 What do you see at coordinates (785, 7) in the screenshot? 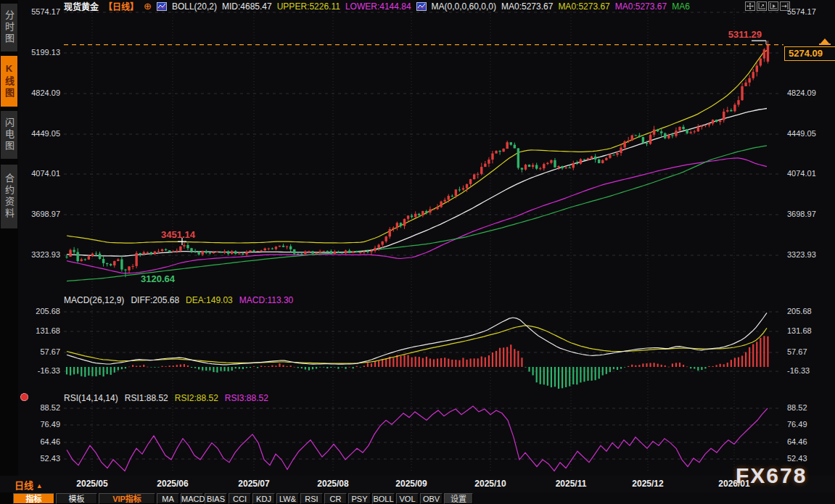
I see `step-forward-icon` at bounding box center [785, 7].